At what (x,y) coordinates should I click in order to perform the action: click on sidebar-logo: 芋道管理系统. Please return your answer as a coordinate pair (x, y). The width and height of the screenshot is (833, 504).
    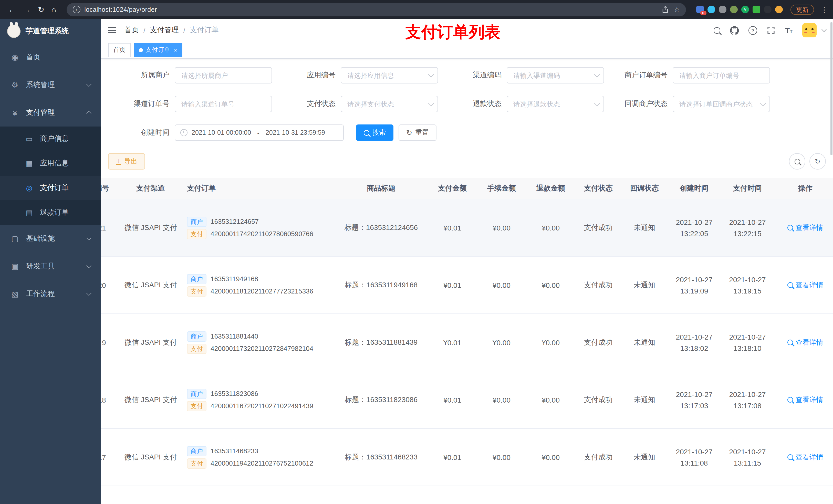
    Looking at the image, I should click on (51, 31).